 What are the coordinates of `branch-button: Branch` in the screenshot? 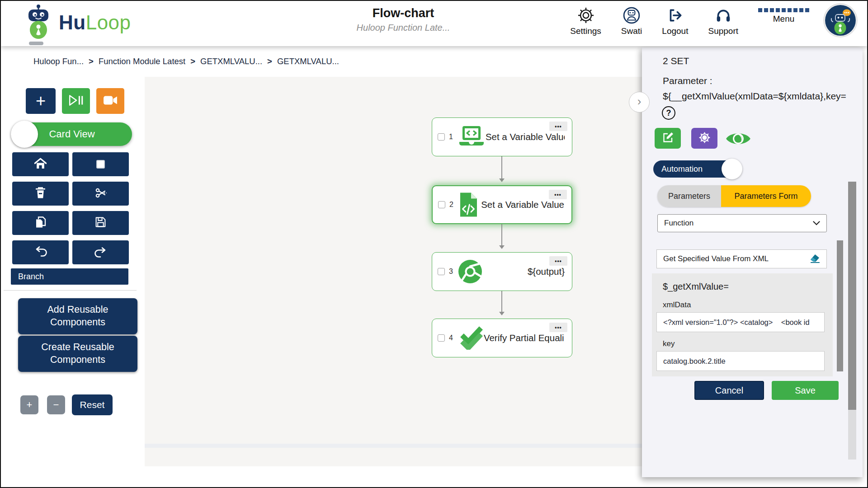 It's located at (70, 277).